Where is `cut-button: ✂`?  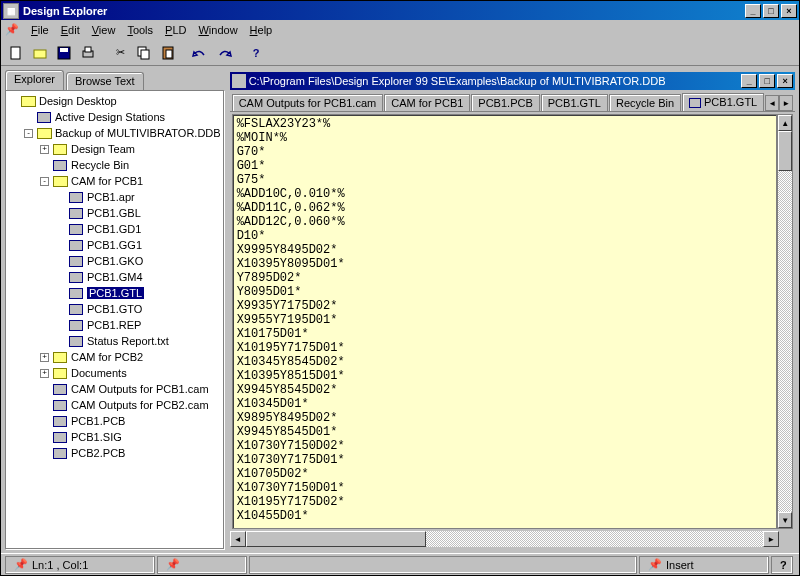 cut-button: ✂ is located at coordinates (120, 53).